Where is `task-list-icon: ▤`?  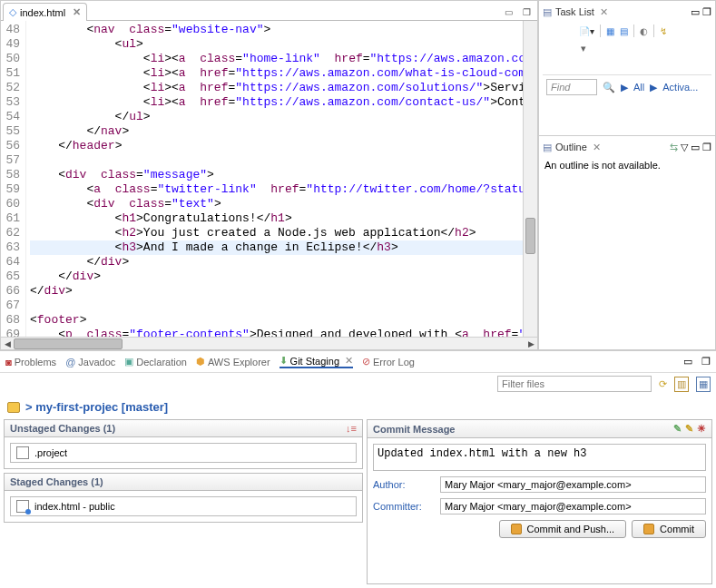 task-list-icon: ▤ is located at coordinates (547, 13).